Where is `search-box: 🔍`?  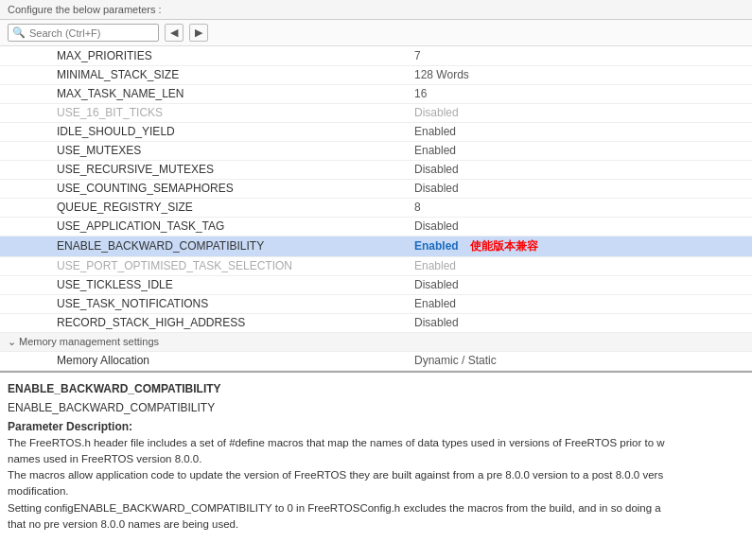 search-box: 🔍 is located at coordinates (83, 32).